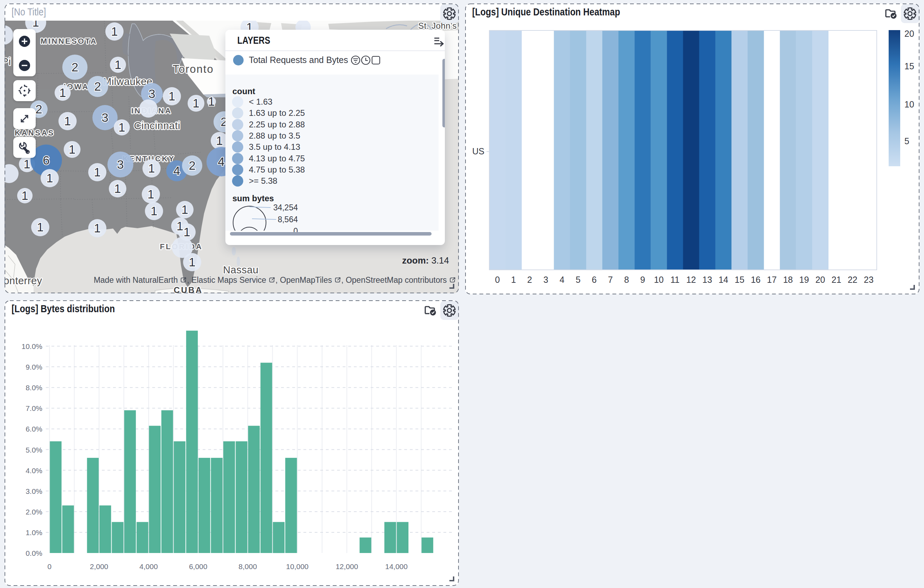 The height and width of the screenshot is (588, 924). Describe the element at coordinates (277, 124) in the screenshot. I see `svg-text: 2.25 up to 2.88` at that location.